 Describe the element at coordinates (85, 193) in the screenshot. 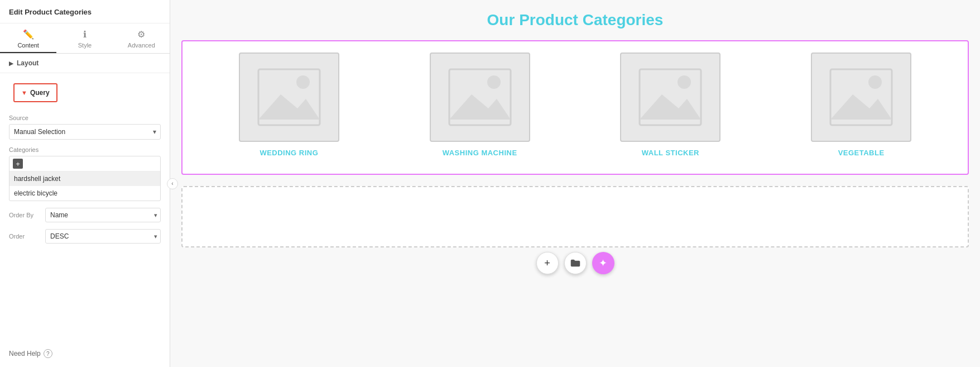

I see `category-item-bicycle: electric bicycle` at that location.